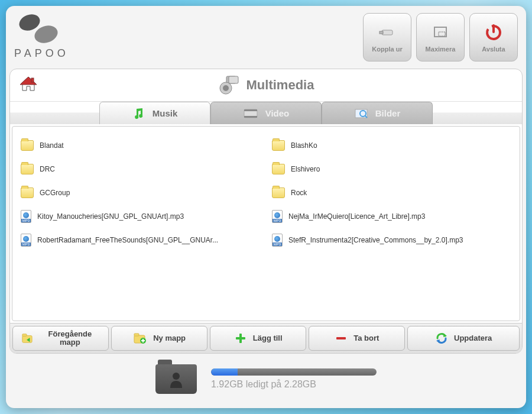 The width and height of the screenshot is (532, 414). Describe the element at coordinates (28, 85) in the screenshot. I see `home-button` at that location.